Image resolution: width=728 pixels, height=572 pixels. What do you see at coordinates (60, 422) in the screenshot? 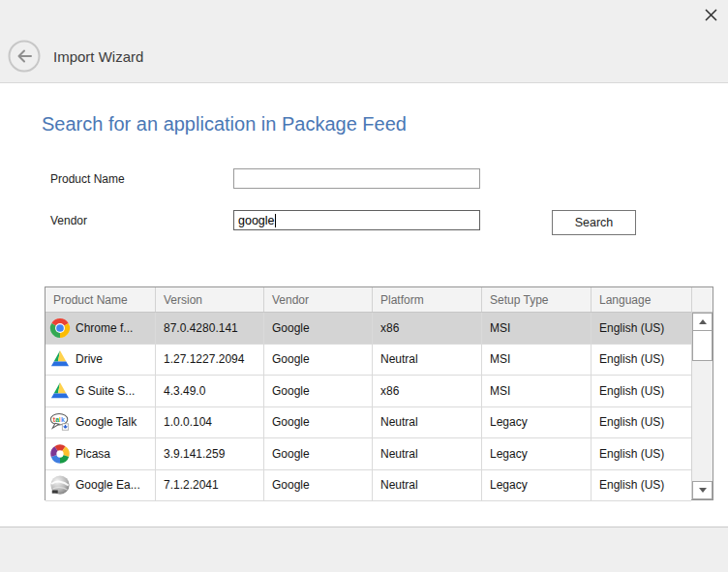
I see `google-talk-icon: talk` at bounding box center [60, 422].